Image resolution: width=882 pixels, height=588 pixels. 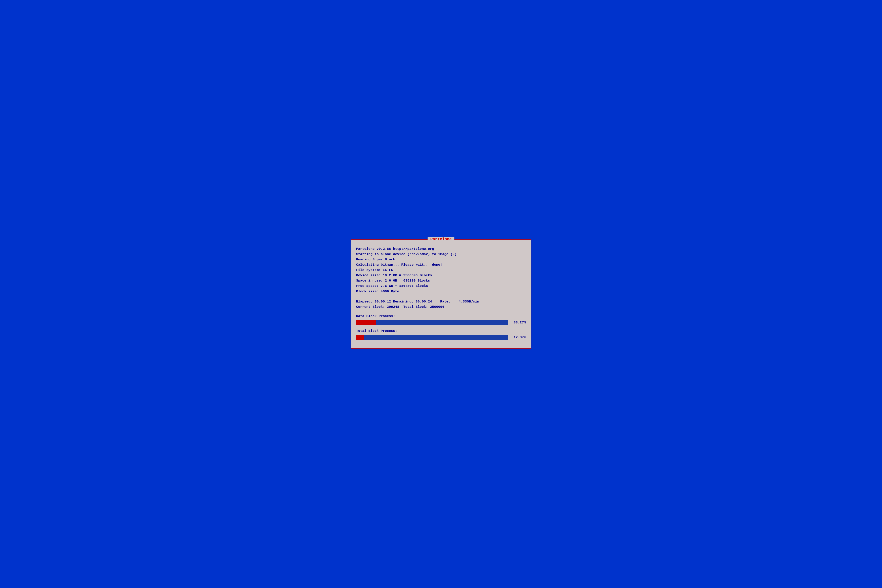 I want to click on stats-block: Current Block: 309248 Total Block: 25000…, so click(x=400, y=307).